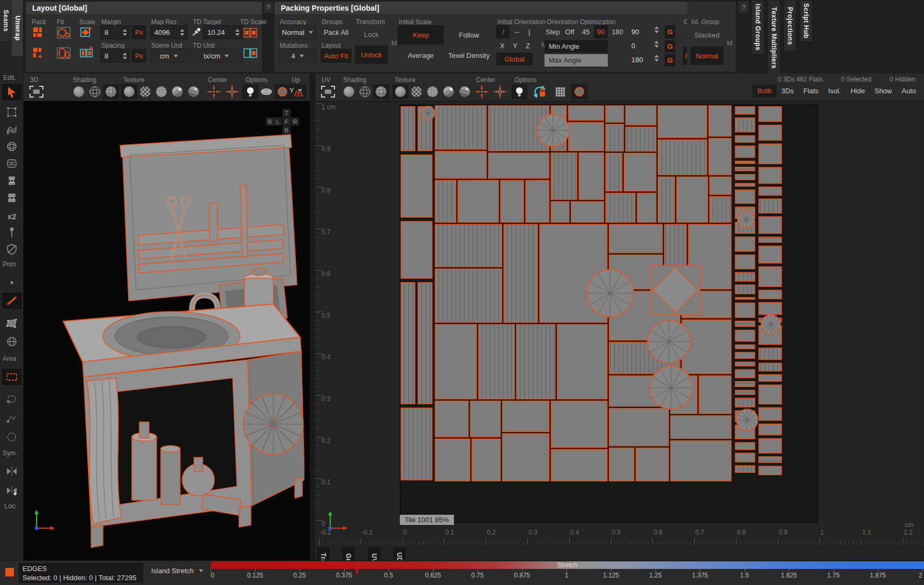  Describe the element at coordinates (286, 130) in the screenshot. I see `view-bottom-button: B` at that location.